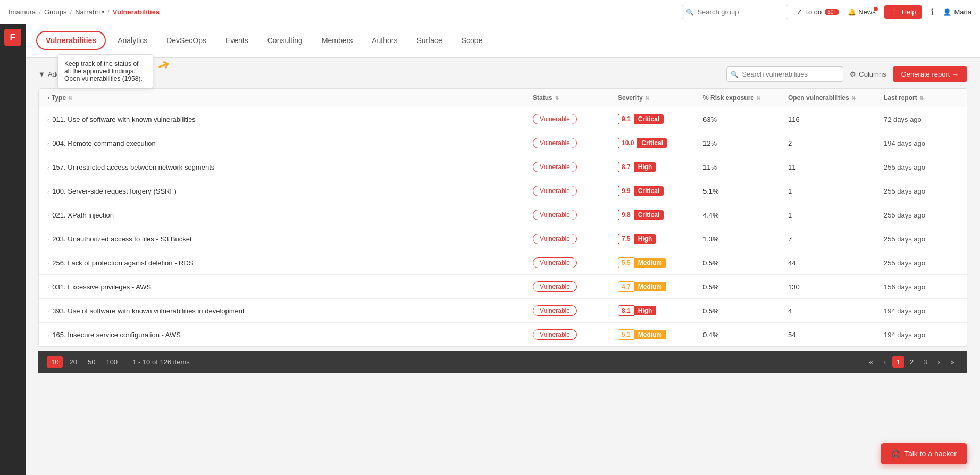 The width and height of the screenshot is (980, 475). I want to click on table-row: › 393. Use of software with known vulner…, so click(503, 311).